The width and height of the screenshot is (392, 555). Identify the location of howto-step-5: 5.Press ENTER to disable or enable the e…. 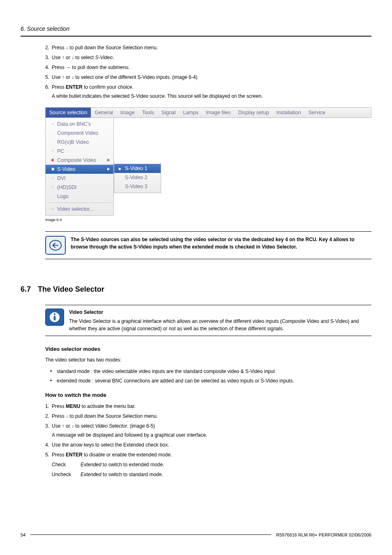
(208, 465).